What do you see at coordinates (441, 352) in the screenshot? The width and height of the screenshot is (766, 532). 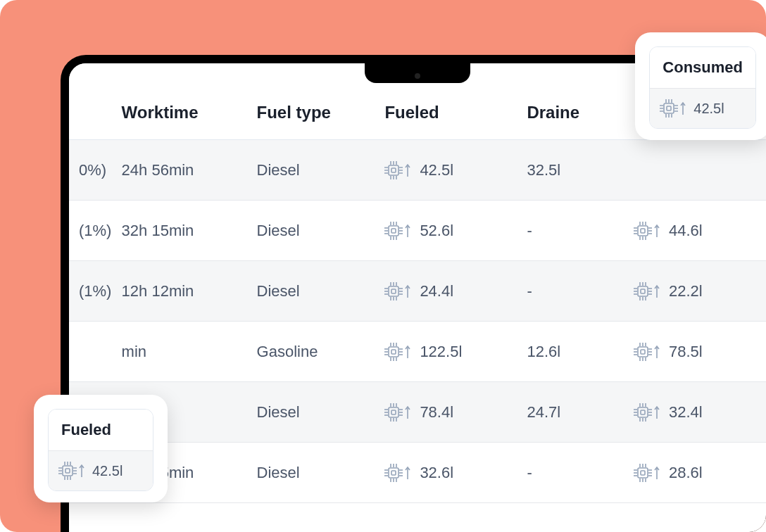 I see `fueled-value: 122.5l` at bounding box center [441, 352].